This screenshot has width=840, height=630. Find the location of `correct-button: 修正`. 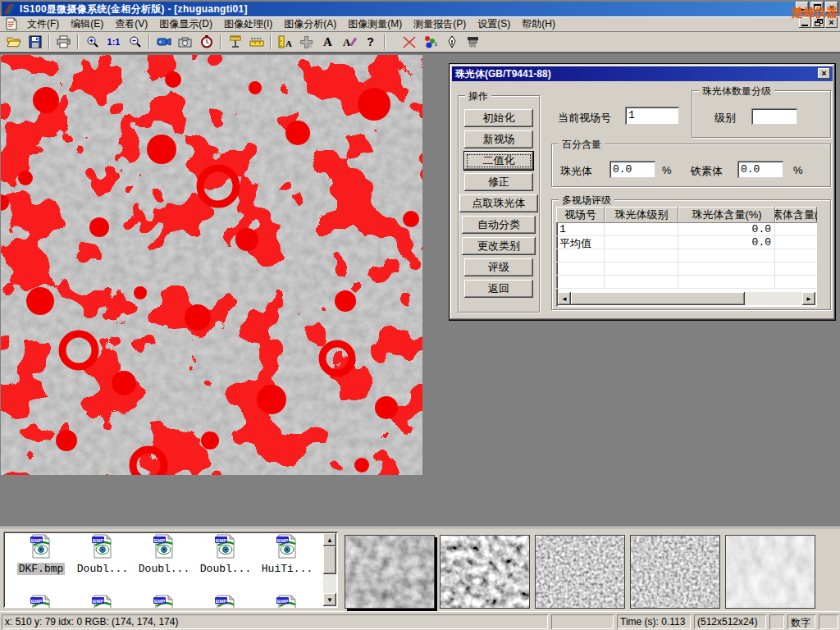

correct-button: 修正 is located at coordinates (499, 182).